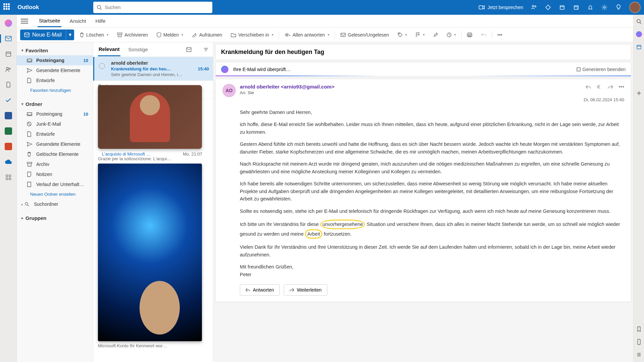 The width and height of the screenshot is (644, 362). I want to click on select-all-icon, so click(189, 50).